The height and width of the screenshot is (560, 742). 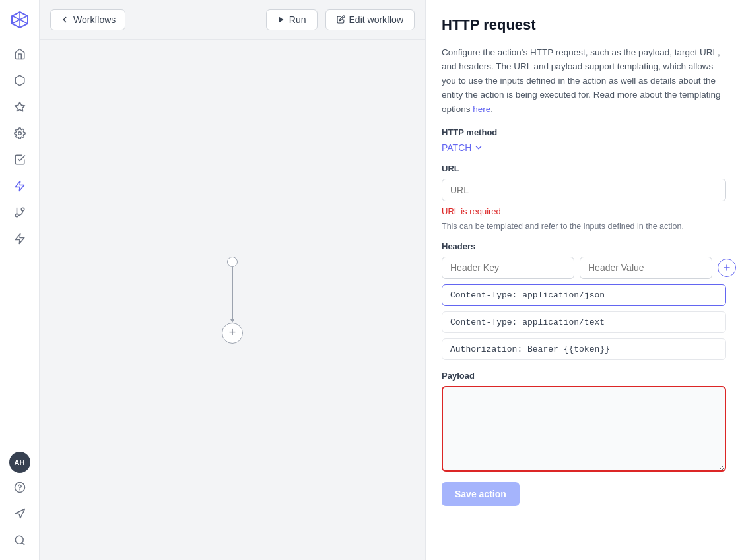 I want to click on edit-workflow-button-label: Edit workflow, so click(x=376, y=20).